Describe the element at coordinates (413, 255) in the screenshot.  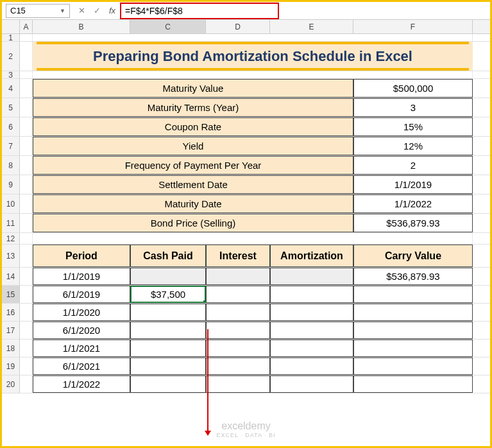
I see `table-header: Carry Value` at that location.